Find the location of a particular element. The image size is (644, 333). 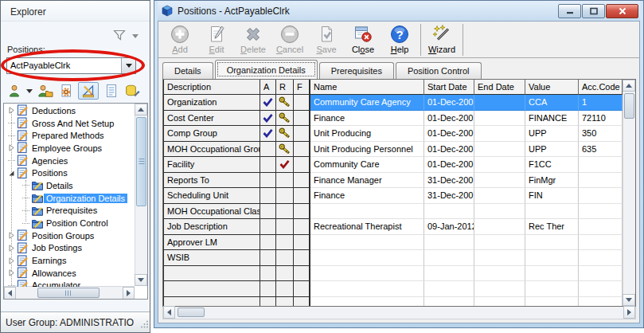

resize-grip is located at coordinates (144, 325).